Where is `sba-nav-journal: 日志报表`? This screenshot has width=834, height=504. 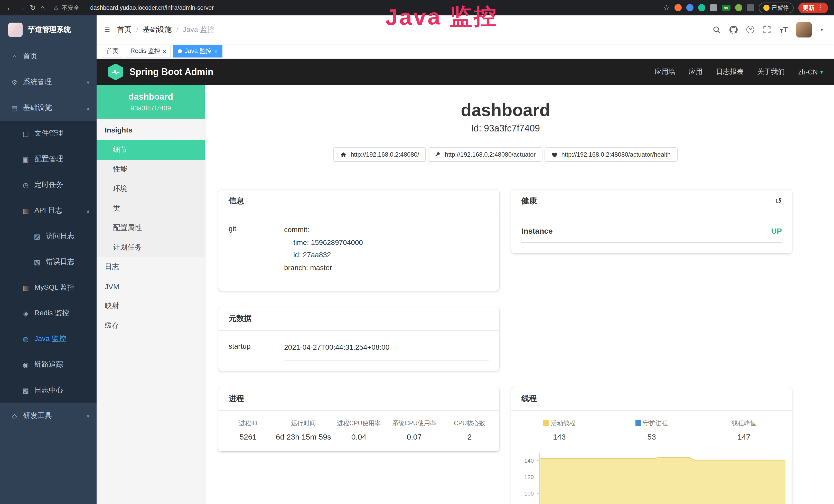 sba-nav-journal: 日志报表 is located at coordinates (730, 72).